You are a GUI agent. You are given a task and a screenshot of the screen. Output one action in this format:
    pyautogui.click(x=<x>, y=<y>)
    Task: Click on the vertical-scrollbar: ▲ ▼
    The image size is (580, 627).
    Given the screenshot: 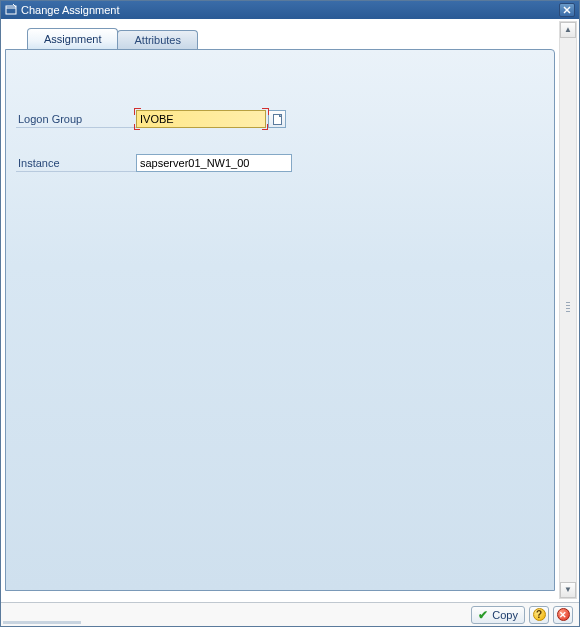 What is the action you would take?
    pyautogui.click(x=568, y=310)
    